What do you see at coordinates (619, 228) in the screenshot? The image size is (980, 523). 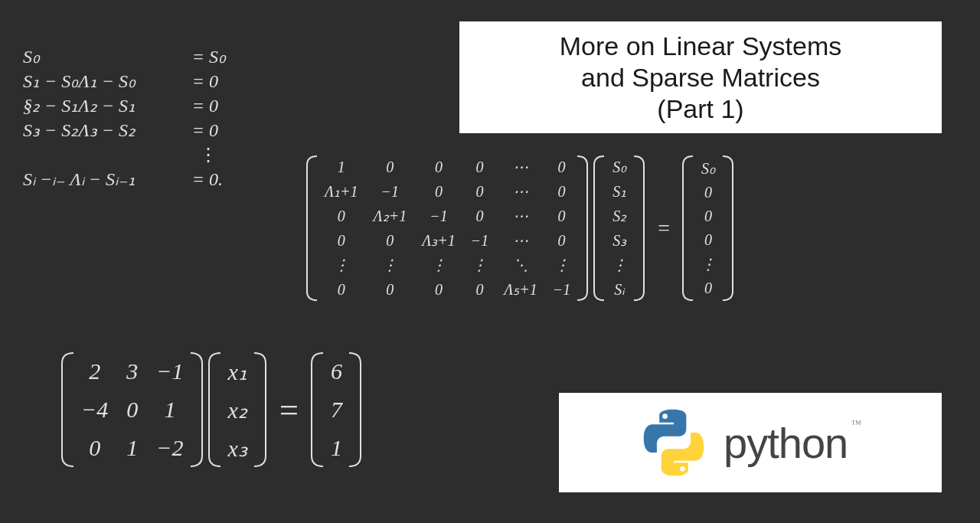 I see `matrix-body: S₀S₁S₂S₃⋮Sᵢ` at bounding box center [619, 228].